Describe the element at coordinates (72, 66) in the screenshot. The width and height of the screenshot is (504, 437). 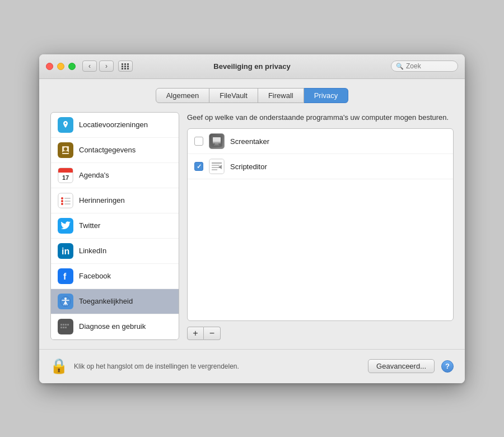
I see `maximize-button` at that location.